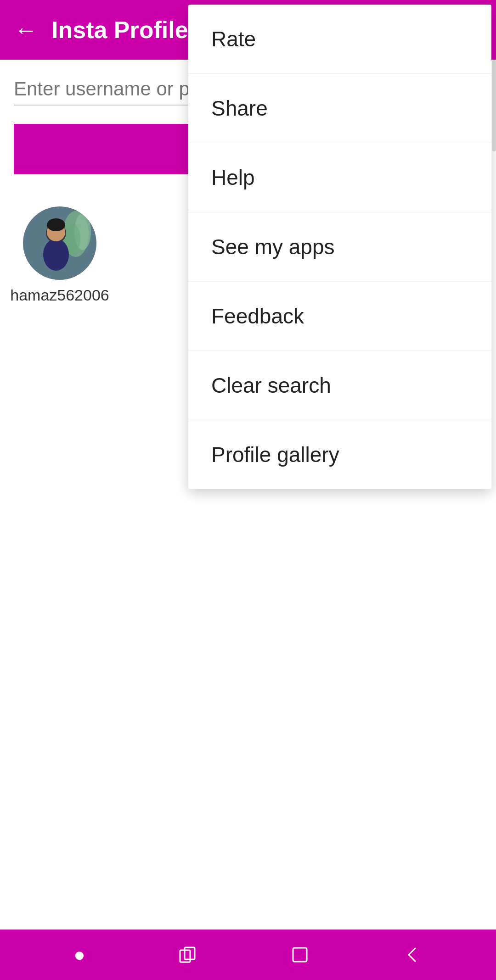 The height and width of the screenshot is (980, 496). I want to click on recent-icon, so click(187, 955).